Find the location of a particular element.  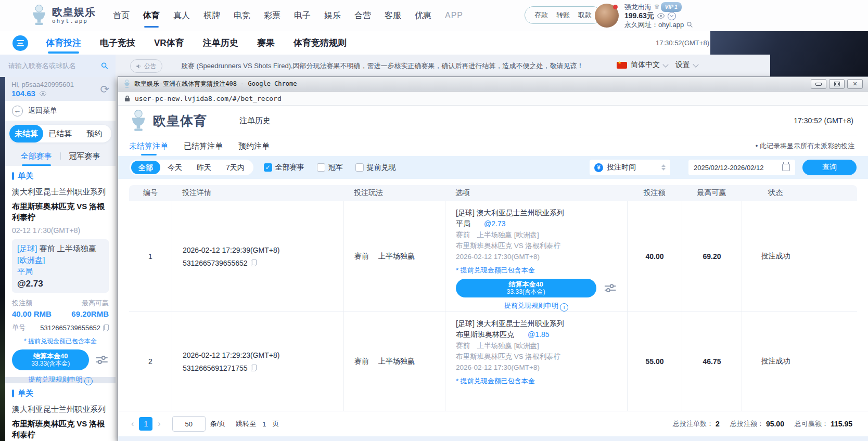

sidebar-eye-icon is located at coordinates (43, 94).